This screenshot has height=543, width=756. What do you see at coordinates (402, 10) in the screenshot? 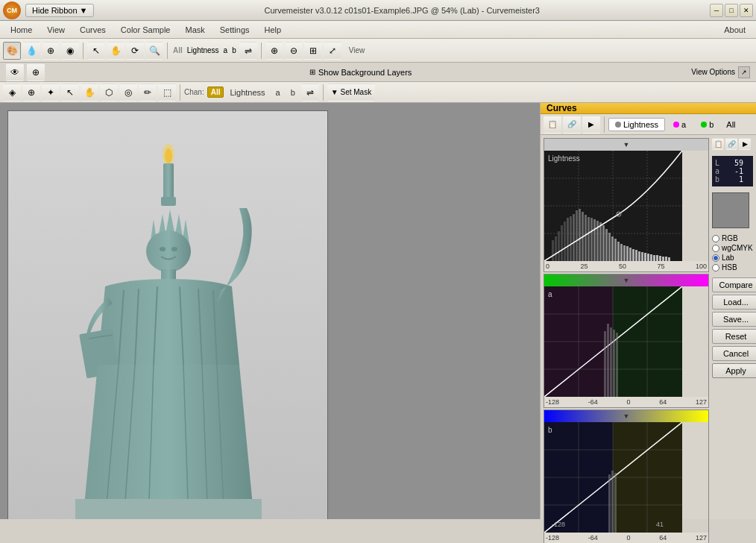
I see `window-title: Curvemeister v3.0.12 c01s01-Example6.JPG…` at bounding box center [402, 10].